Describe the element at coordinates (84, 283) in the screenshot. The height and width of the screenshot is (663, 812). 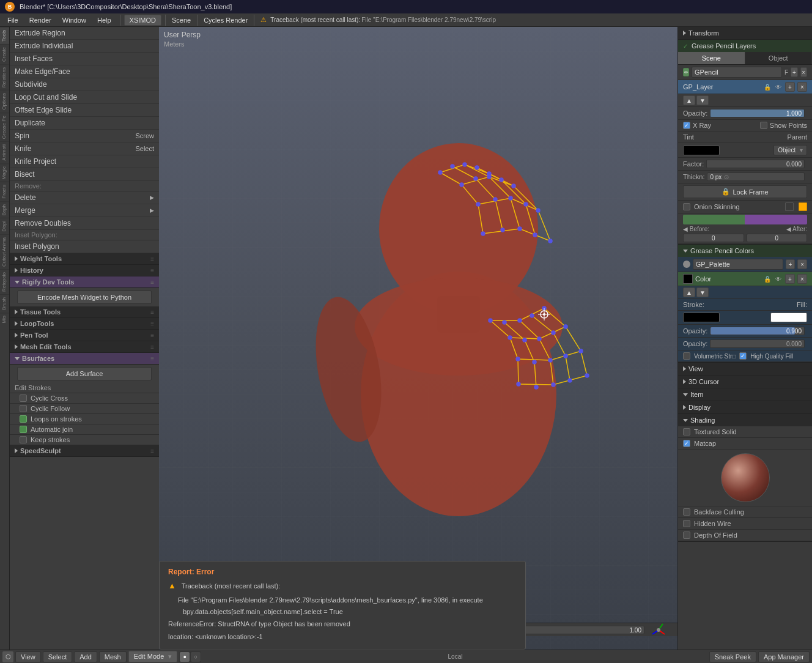
I see `sidebar-rigify-dev-tools: Rigify Dev Tools ≡` at that location.